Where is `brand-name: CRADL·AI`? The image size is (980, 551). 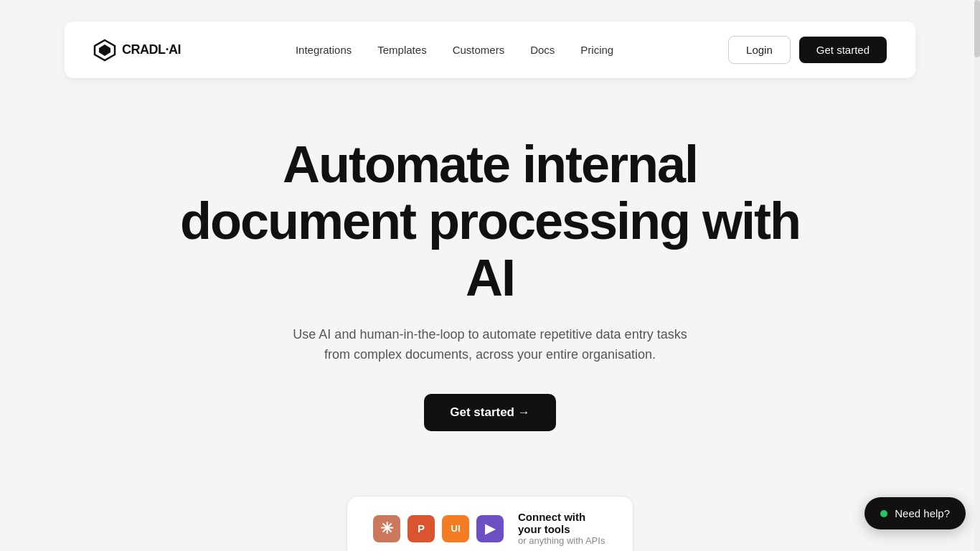
brand-name: CRADL·AI is located at coordinates (151, 50).